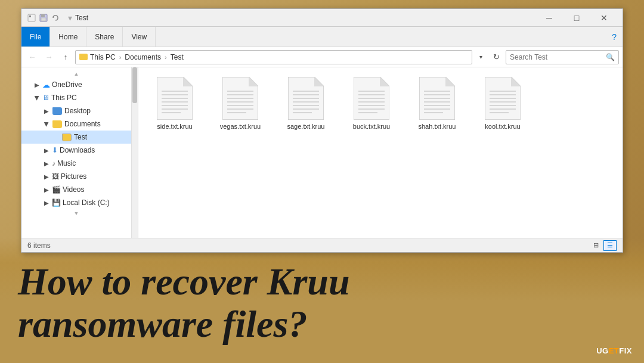 This screenshot has width=644, height=363. I want to click on item-count: 6 items, so click(39, 246).